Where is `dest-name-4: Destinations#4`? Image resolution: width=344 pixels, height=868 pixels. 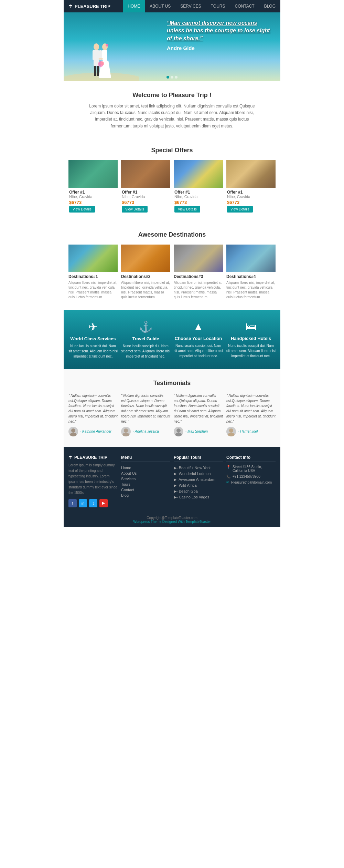 dest-name-4: Destinations#4 is located at coordinates (251, 277).